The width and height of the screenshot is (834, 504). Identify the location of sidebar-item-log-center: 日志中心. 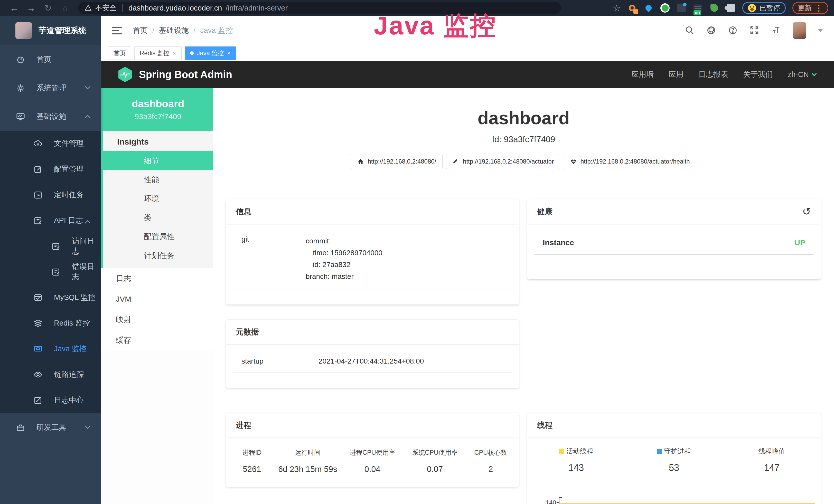
(50, 400).